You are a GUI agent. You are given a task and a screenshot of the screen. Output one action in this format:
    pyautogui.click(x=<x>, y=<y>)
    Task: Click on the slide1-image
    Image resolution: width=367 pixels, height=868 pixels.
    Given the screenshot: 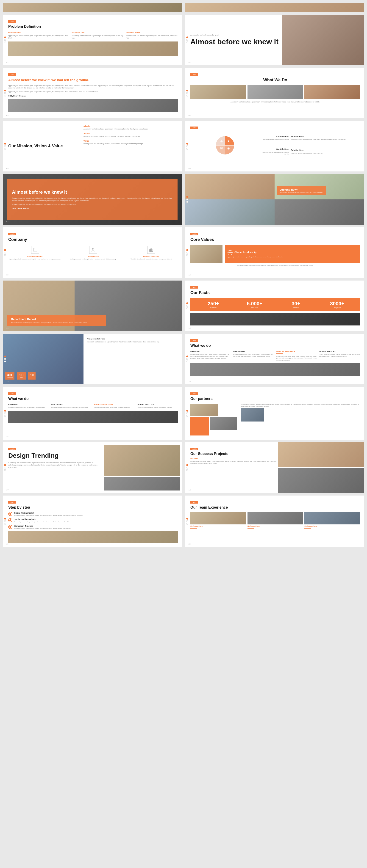 What is the action you would take?
    pyautogui.click(x=93, y=49)
    